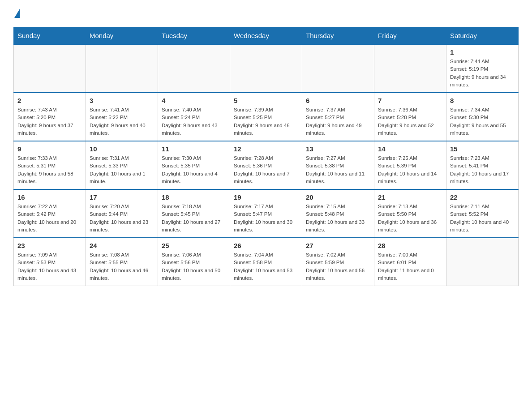 The width and height of the screenshot is (532, 411). I want to click on day-number: 15, so click(482, 149).